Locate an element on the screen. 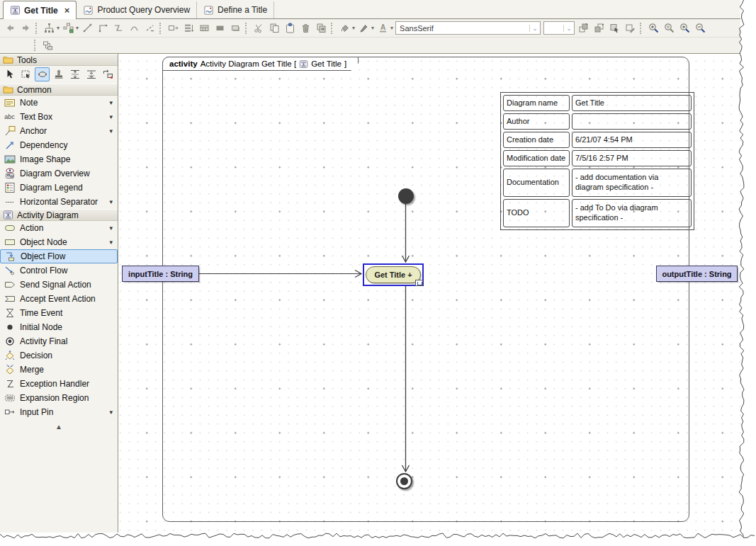  zoom-out-icon is located at coordinates (700, 28).